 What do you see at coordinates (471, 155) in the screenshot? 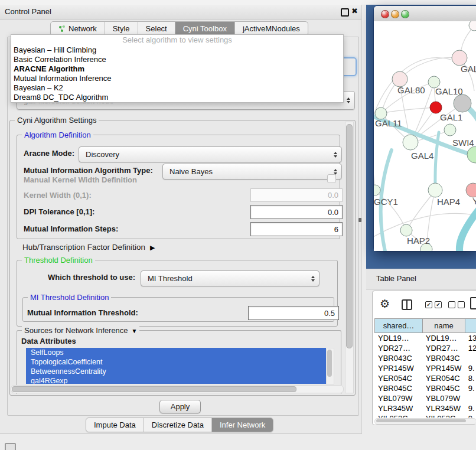
I see `network-node-swi4` at bounding box center [471, 155].